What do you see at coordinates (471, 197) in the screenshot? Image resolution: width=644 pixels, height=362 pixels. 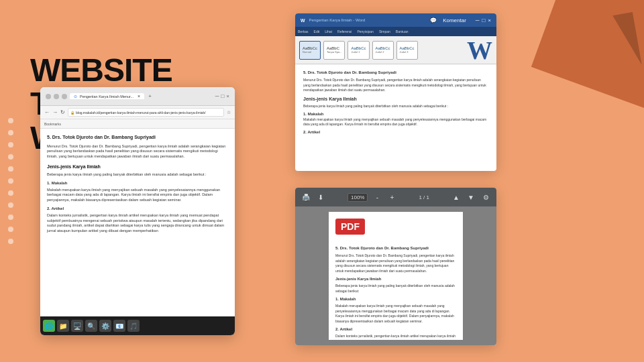 I see `pdf-next-icon: ▼` at bounding box center [471, 197].